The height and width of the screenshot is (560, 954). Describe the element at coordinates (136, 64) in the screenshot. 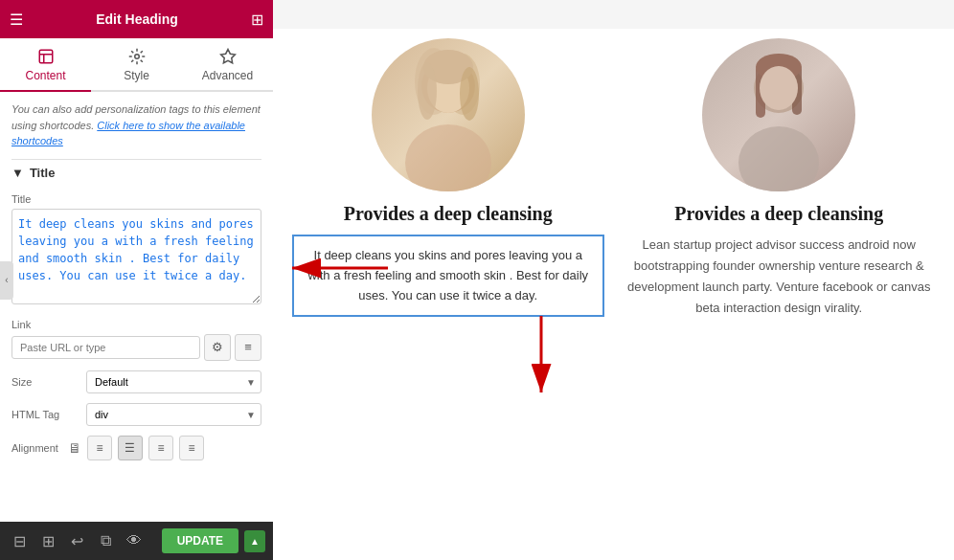

I see `tab-style: Style` at that location.